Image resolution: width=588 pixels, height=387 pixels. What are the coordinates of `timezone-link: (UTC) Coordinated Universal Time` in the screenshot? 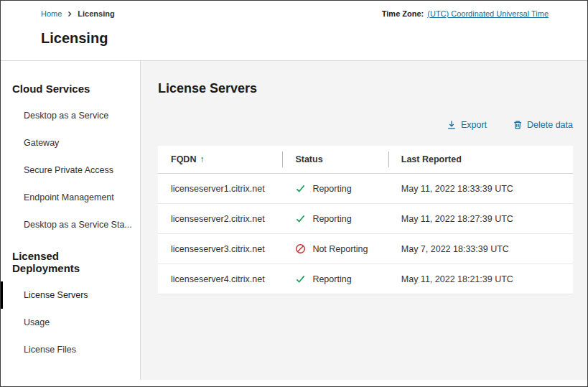 It's located at (488, 14).